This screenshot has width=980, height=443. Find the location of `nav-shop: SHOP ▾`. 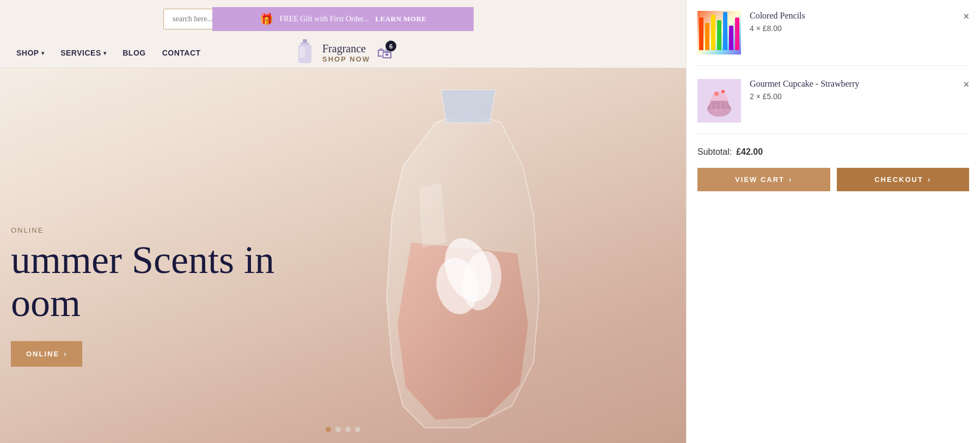

nav-shop: SHOP ▾ is located at coordinates (30, 53).